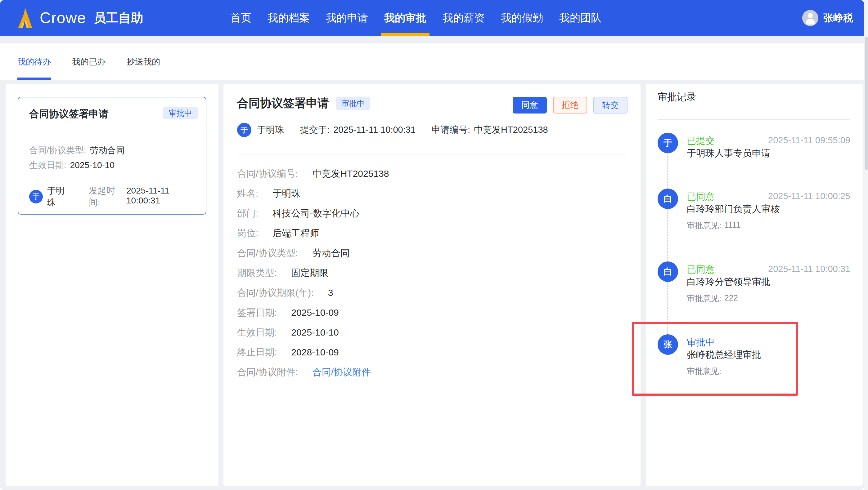  What do you see at coordinates (754, 119) in the screenshot?
I see `records-divider` at bounding box center [754, 119].